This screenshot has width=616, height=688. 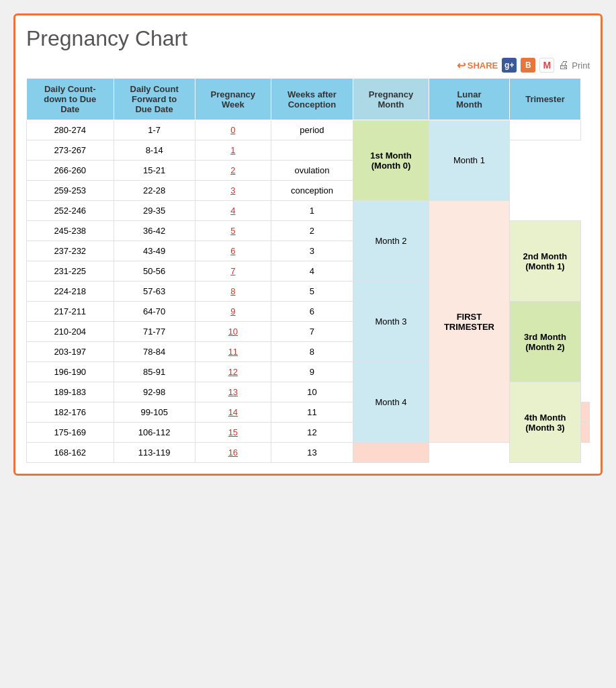 I want to click on after-conception-cell: 8, so click(x=312, y=352).